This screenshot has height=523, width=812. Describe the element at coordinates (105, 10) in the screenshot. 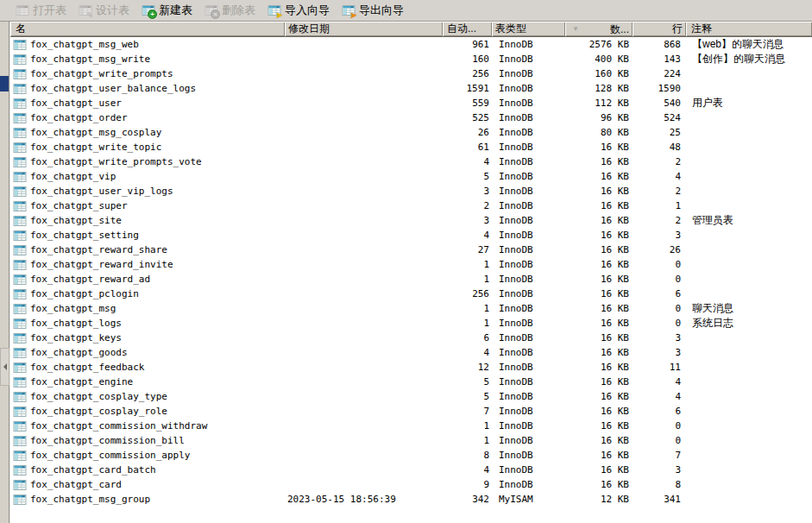

I see `design-table-button: ✎ 设计表` at that location.